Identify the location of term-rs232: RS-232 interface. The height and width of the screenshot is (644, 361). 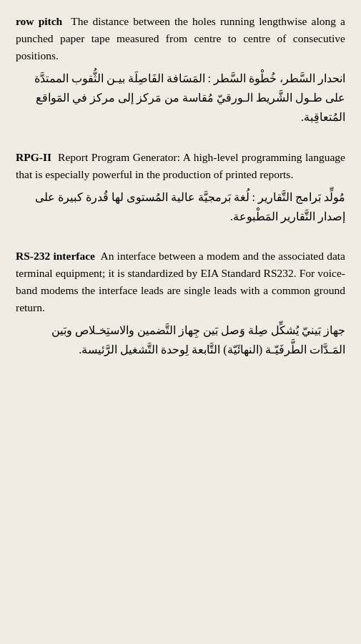
(56, 256).